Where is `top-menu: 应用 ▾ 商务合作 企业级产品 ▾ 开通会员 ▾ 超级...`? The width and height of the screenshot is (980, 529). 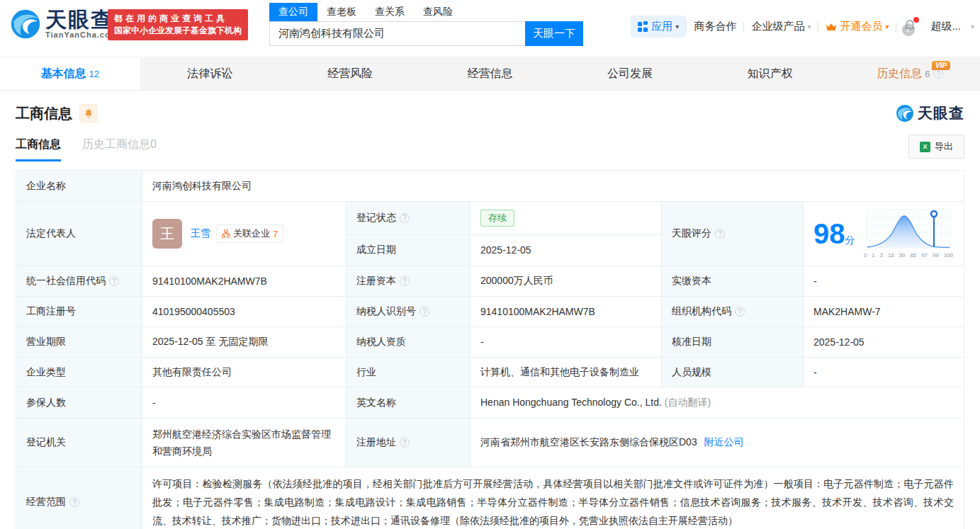
top-menu: 应用 ▾ 商务合作 企业级产品 ▾ 开通会员 ▾ 超级... is located at coordinates (802, 27).